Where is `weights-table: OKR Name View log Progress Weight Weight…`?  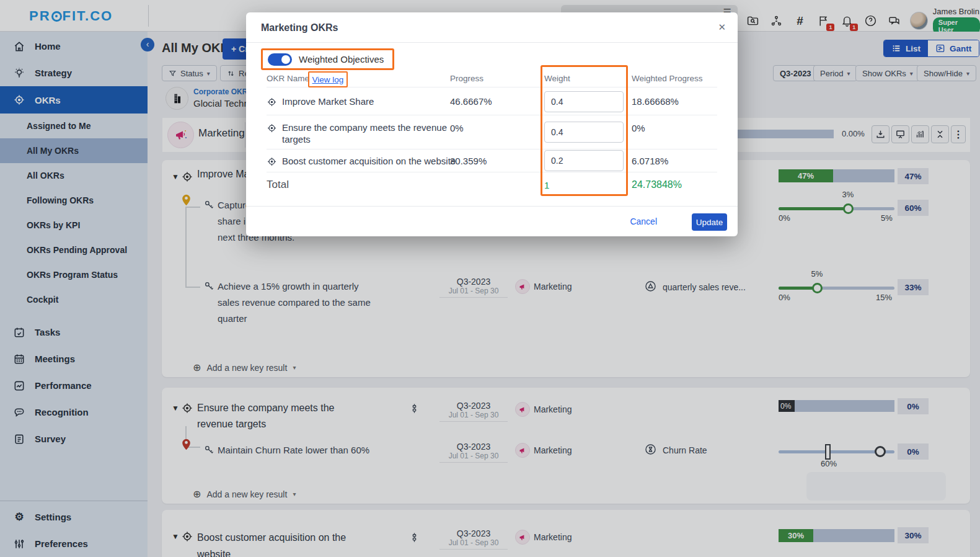
weights-table: OKR Name View log Progress Weight Weight… is located at coordinates (492, 140).